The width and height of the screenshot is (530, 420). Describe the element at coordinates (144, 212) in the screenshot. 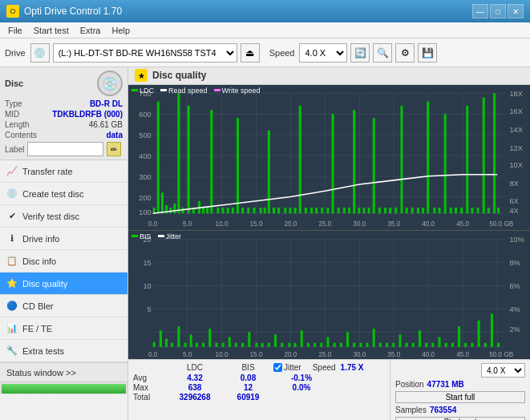

I see `svg-text: 100` at that location.